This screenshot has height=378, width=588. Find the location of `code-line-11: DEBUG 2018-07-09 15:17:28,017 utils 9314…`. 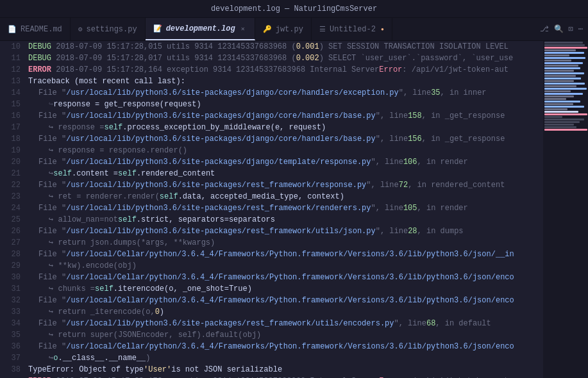

code-line-11: DEBUG 2018-07-09 15:17:28,017 utils 9314… is located at coordinates (286, 58).